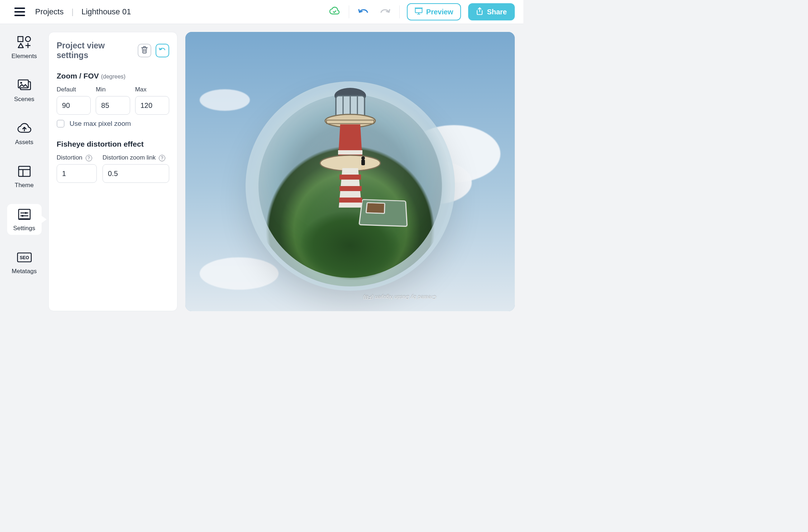 This screenshot has width=808, height=532. What do you see at coordinates (334, 12) in the screenshot?
I see `sync-status-icon` at bounding box center [334, 12].